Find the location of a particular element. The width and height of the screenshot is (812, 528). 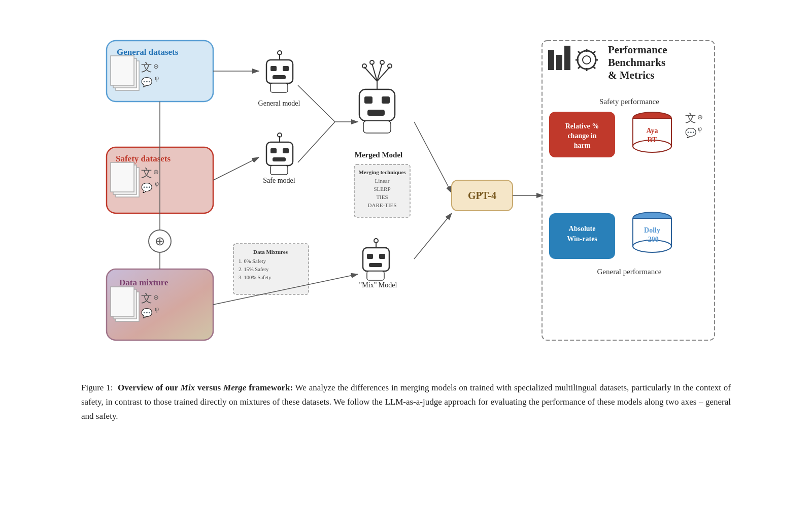

bench-title-2: Benchmarks is located at coordinates (636, 62).